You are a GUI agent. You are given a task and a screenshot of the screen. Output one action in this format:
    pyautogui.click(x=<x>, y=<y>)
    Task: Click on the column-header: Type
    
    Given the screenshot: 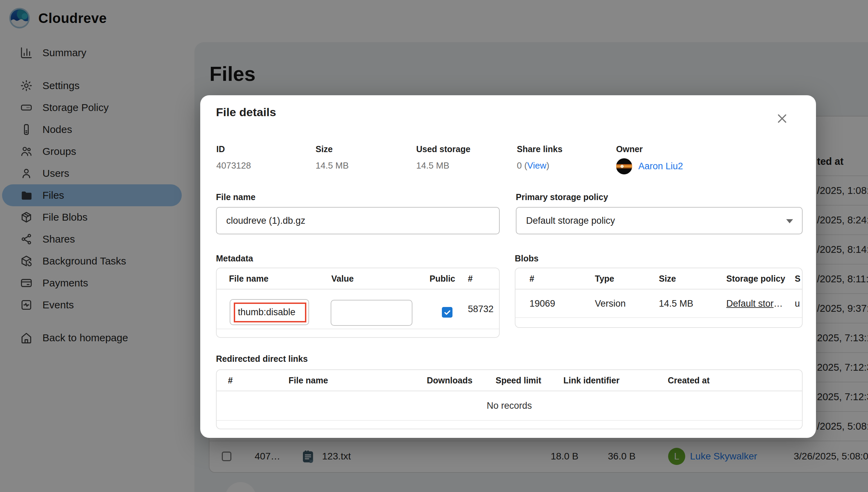 What is the action you would take?
    pyautogui.click(x=604, y=279)
    